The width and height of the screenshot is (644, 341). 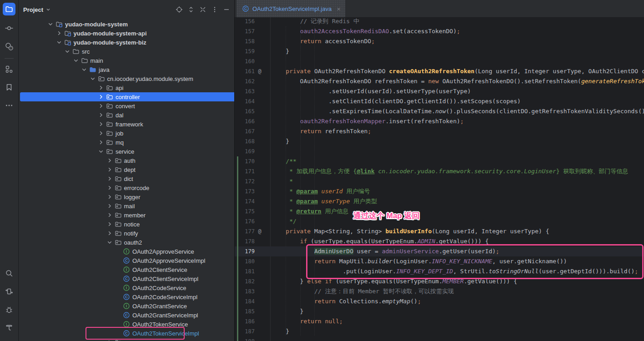 What do you see at coordinates (126, 88) in the screenshot?
I see `tree-row-api: api` at bounding box center [126, 88].